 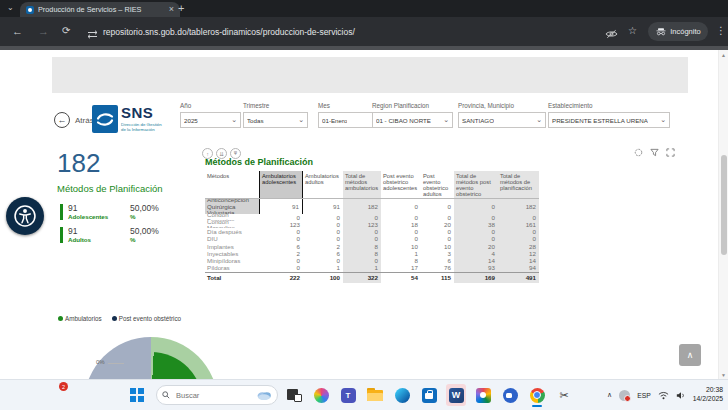 What do you see at coordinates (372, 246) in the screenshot?
I see `table-row: Implantes62810102028` at bounding box center [372, 246].